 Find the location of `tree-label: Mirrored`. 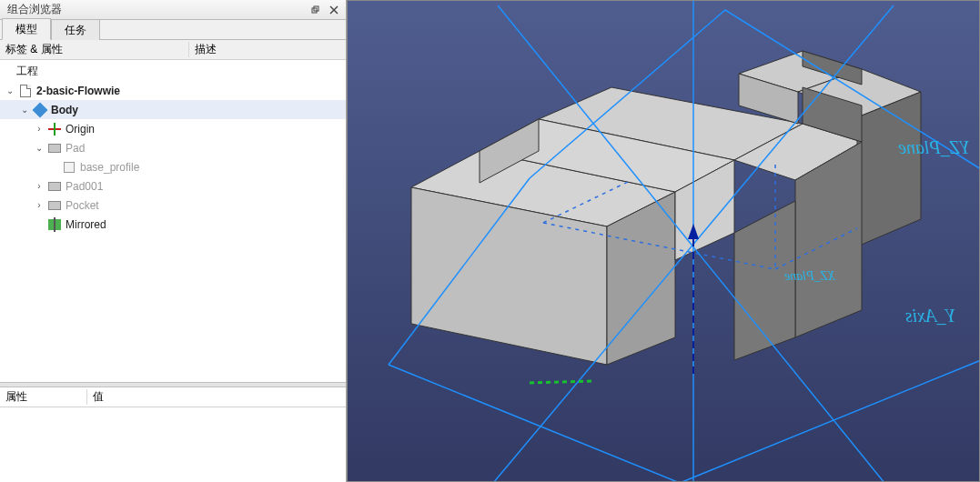

tree-label: Mirrored is located at coordinates (86, 225).